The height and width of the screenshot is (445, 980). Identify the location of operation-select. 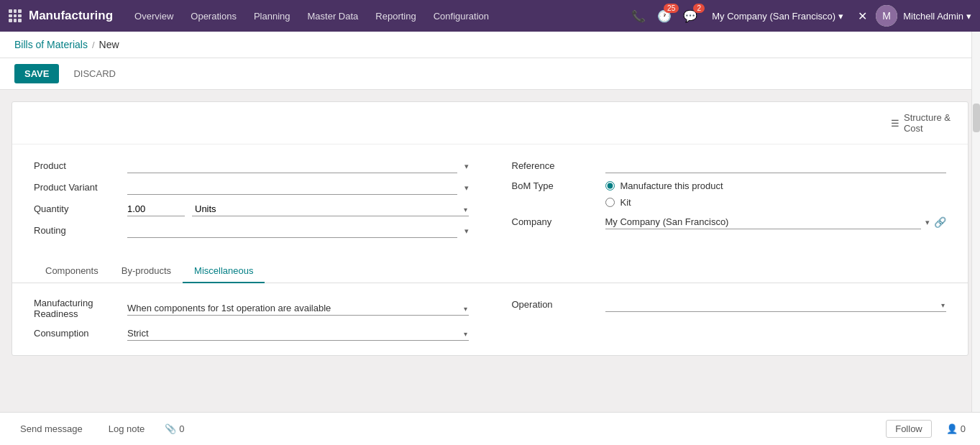
(777, 305).